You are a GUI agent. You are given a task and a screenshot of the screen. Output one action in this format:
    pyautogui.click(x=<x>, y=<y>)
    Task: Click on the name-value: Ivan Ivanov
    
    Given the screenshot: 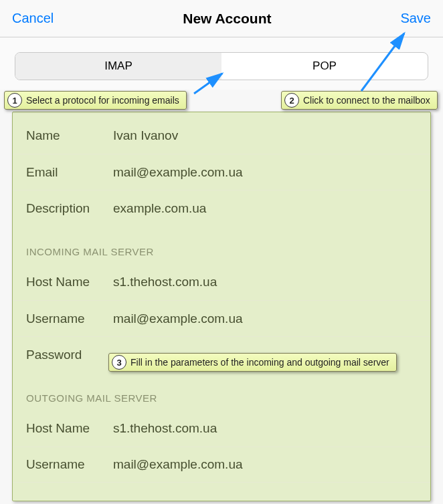 What is the action you would take?
    pyautogui.click(x=265, y=136)
    